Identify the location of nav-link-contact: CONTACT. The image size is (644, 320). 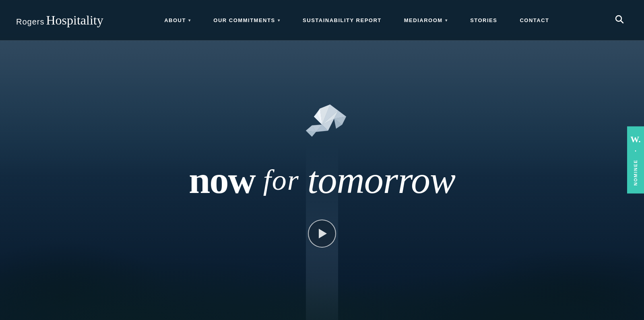
(535, 20).